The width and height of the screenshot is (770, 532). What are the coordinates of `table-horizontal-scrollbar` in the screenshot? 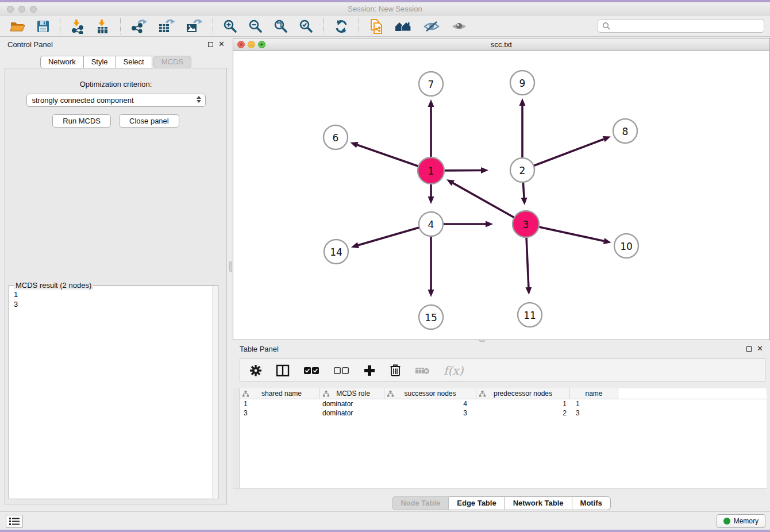 It's located at (500, 492).